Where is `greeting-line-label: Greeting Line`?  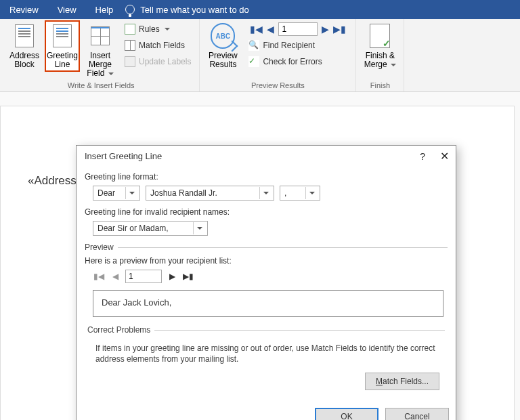 greeting-line-label: Greeting Line is located at coordinates (62, 60).